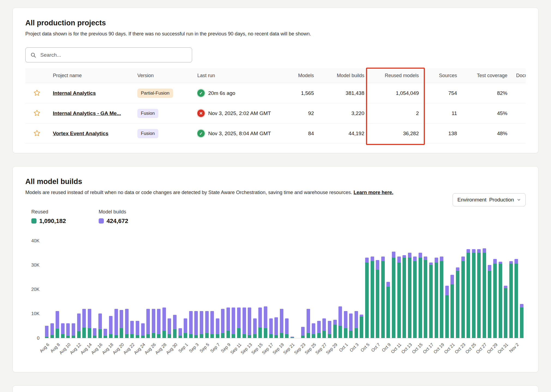 The image size is (551, 392). I want to click on table-header-row: Project name Version Last run Models Mod…, so click(276, 76).